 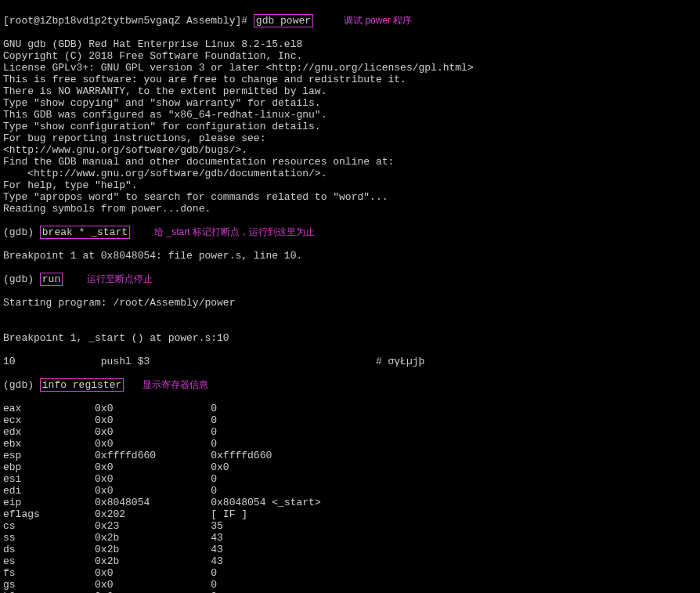 What do you see at coordinates (350, 279) in the screenshot?
I see `gdb-run-line: (gdb) run 运行至断点停止` at bounding box center [350, 279].